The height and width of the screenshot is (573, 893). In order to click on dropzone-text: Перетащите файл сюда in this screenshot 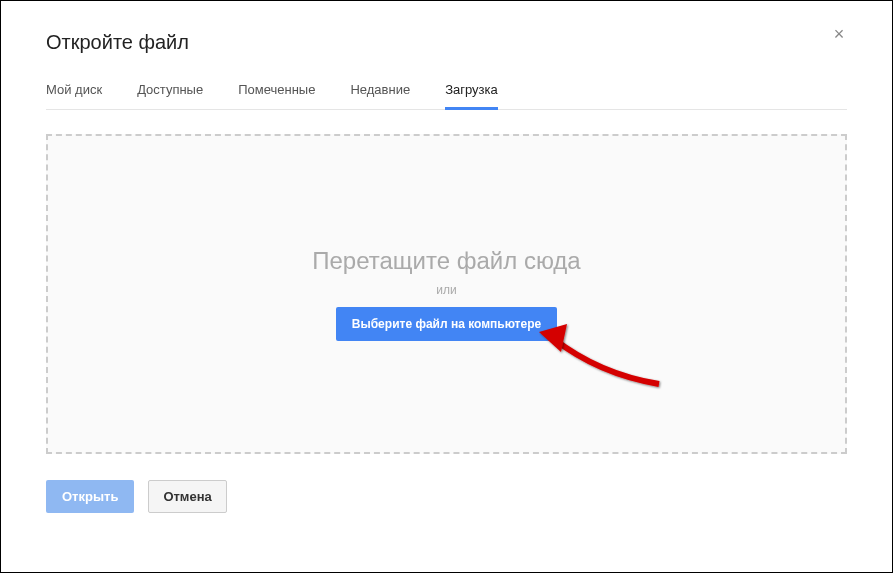, I will do `click(446, 261)`.